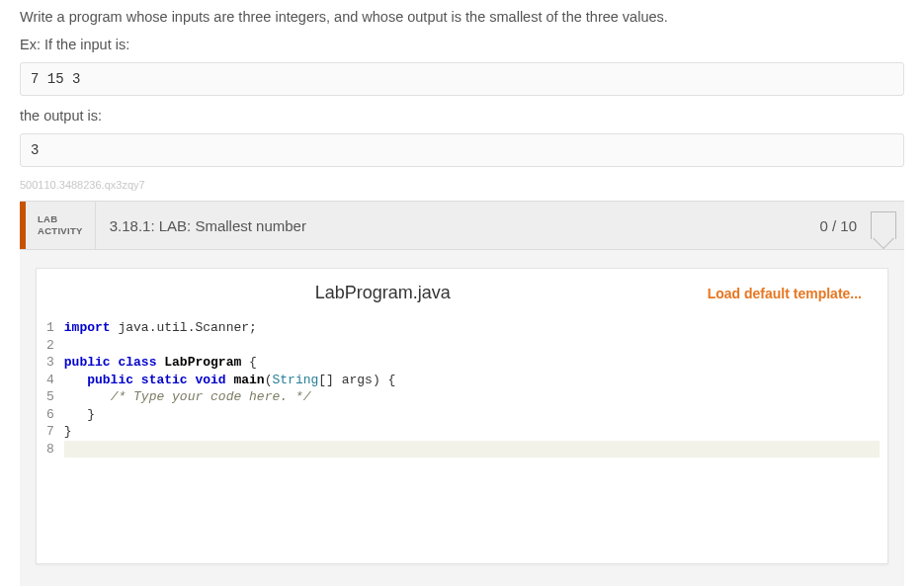  Describe the element at coordinates (50, 380) in the screenshot. I see `line-number: 4` at that location.